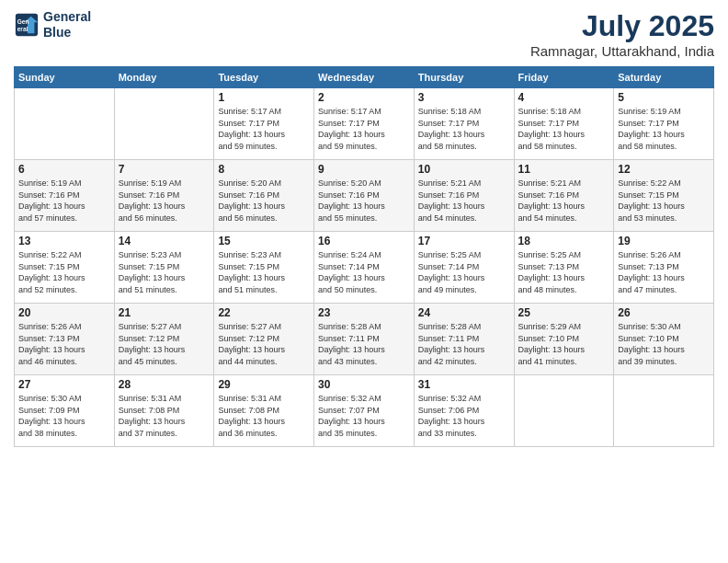 This screenshot has height=563, width=728. What do you see at coordinates (564, 98) in the screenshot?
I see `day-number: 4` at bounding box center [564, 98].